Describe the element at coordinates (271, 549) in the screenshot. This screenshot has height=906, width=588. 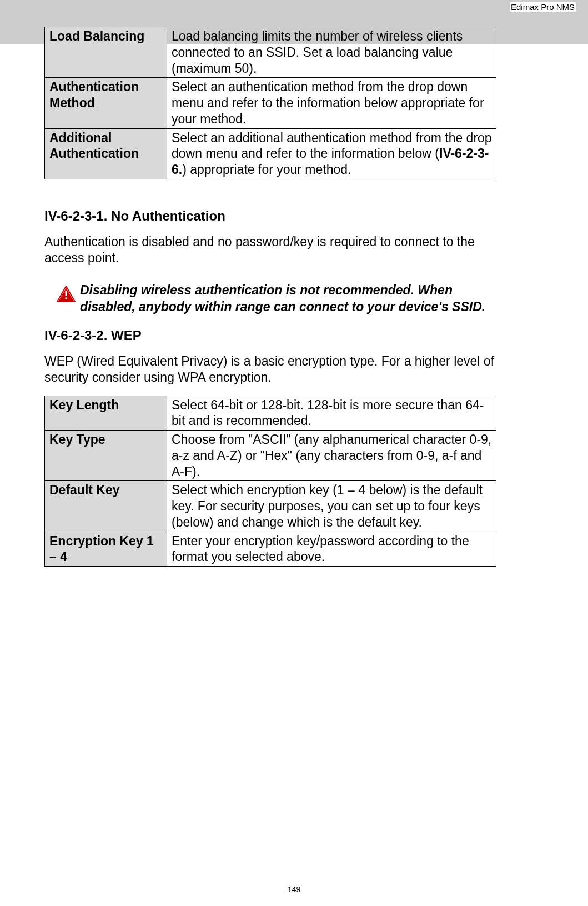
I see `table-row: Encryption Key 1 – 4 Enter your encrypti…` at that location.